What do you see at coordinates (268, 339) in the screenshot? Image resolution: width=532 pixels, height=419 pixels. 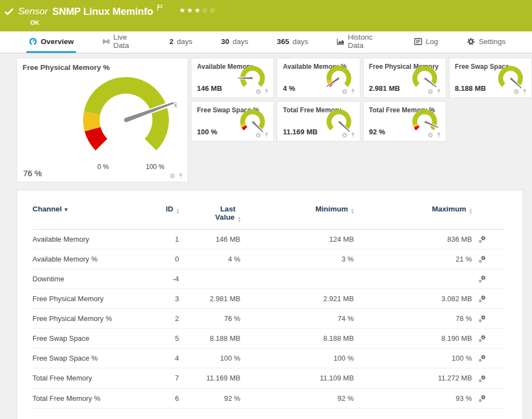 I see `channel-row-free-swap-space: Free Swap Space58.188 MB8.188 MB8.190 MB` at bounding box center [268, 339].